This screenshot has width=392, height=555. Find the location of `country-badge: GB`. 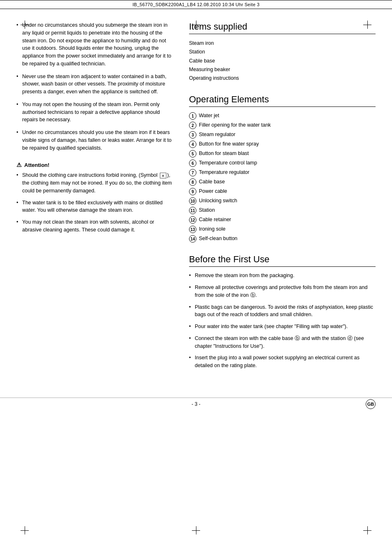

country-badge: GB is located at coordinates (371, 404).